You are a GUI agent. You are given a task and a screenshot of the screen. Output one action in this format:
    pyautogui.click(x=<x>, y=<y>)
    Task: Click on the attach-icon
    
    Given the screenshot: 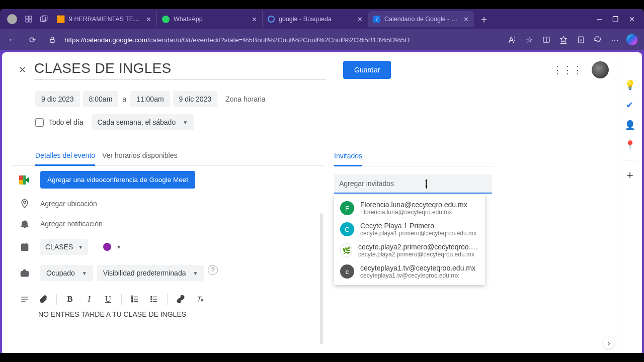 What is the action you would take?
    pyautogui.click(x=43, y=299)
    